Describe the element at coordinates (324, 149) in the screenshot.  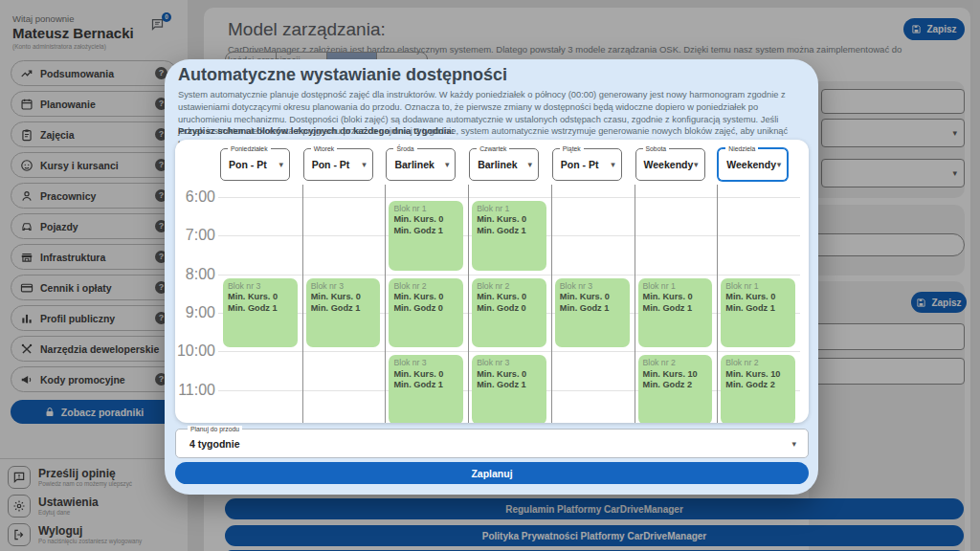
I see `day-label: Wtorek` at that location.